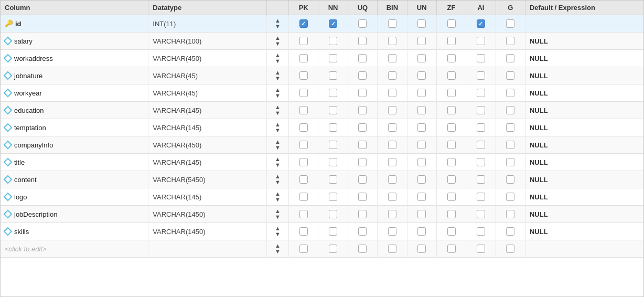  What do you see at coordinates (208, 93) in the screenshot?
I see `cell-datatype: VARCHAR(45)` at bounding box center [208, 93].